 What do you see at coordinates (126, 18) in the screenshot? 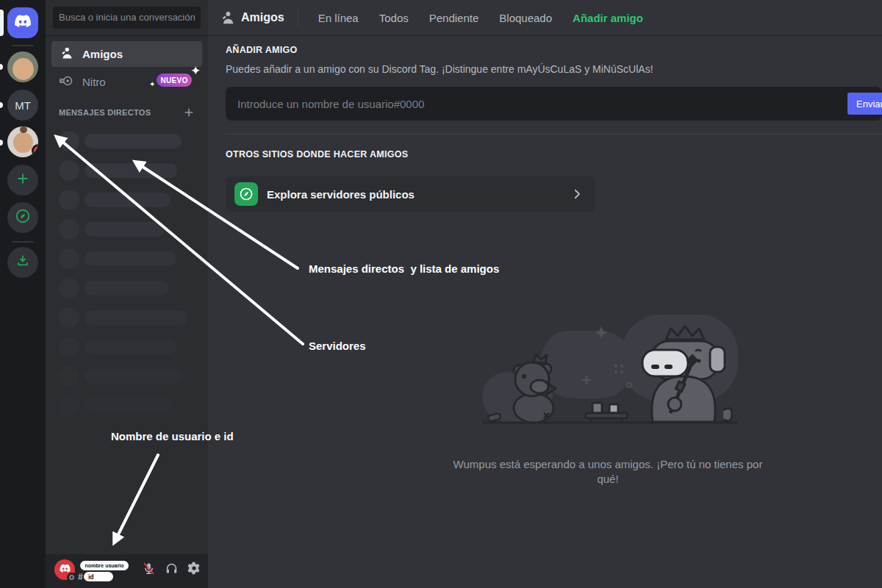
I see `search-conversation-button: Busca o inicia una conversación` at bounding box center [126, 18].